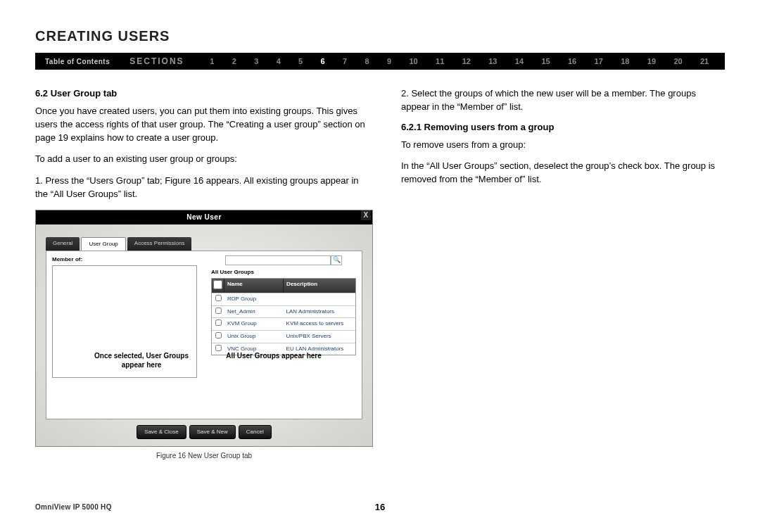 This screenshot has height=532, width=760. Describe the element at coordinates (467, 61) in the screenshot. I see `section-link-12: 12` at that location.